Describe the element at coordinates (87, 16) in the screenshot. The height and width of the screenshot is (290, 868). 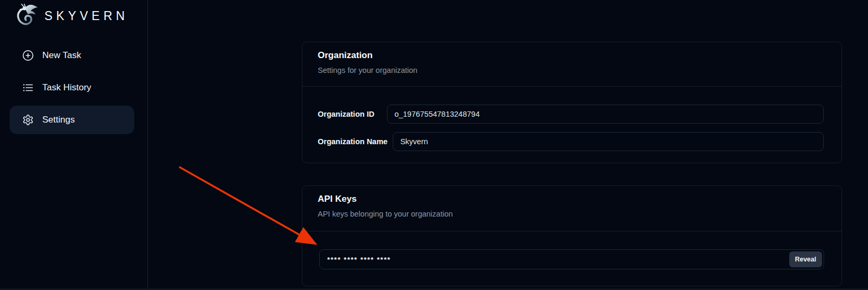
I see `skyvern-wordmark: SKYVERN` at that location.